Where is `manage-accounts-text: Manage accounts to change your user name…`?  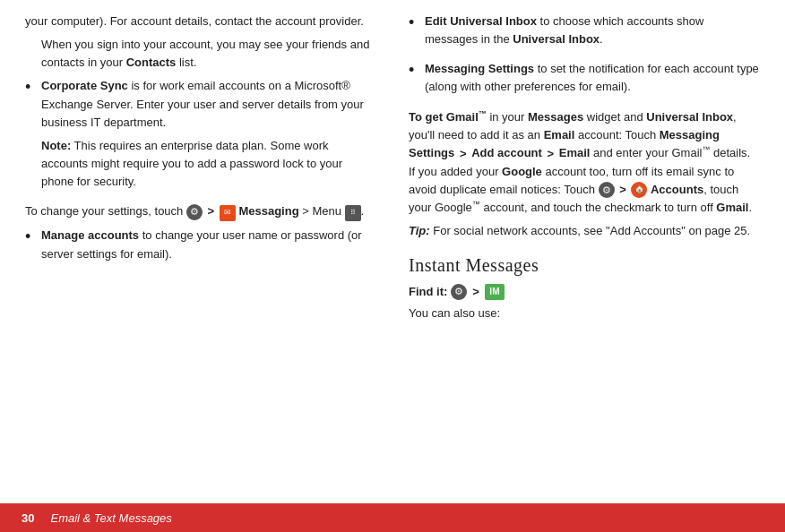 manage-accounts-text: Manage accounts to change your user name… is located at coordinates (207, 245).